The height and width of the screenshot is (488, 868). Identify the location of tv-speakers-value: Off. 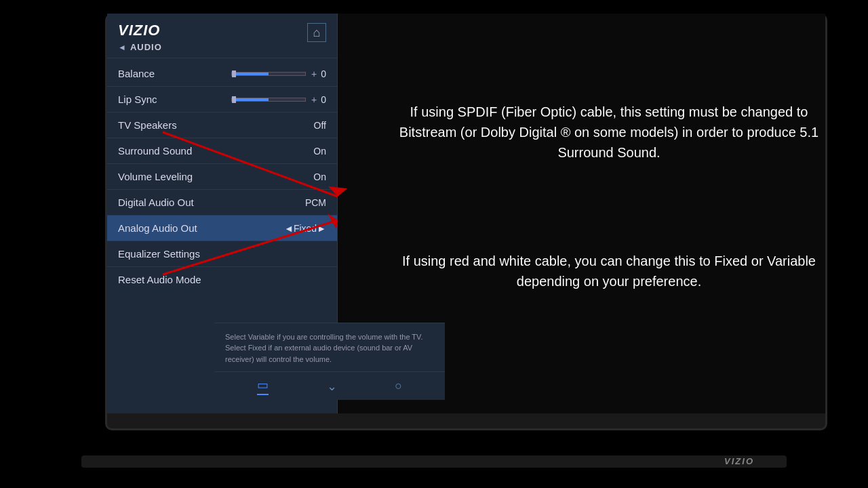
(320, 125).